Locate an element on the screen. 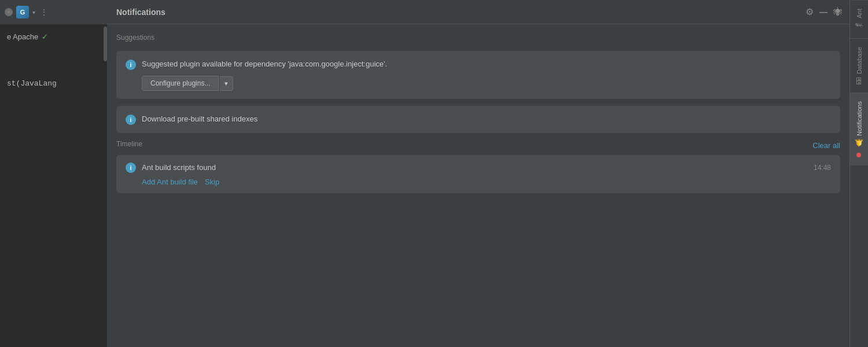  spider-icon: 🕷 is located at coordinates (838, 12).